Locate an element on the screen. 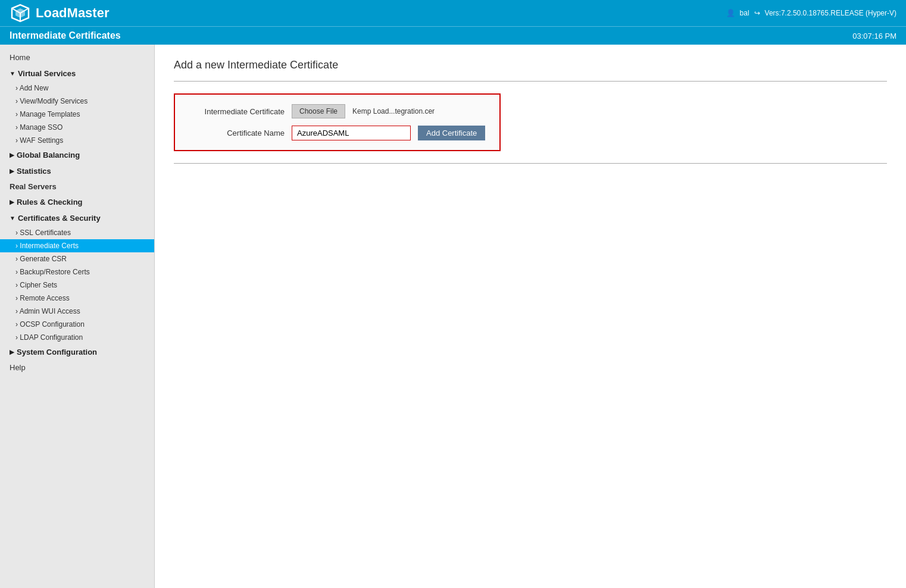  arrow-icon-sys: ▶ is located at coordinates (12, 352).